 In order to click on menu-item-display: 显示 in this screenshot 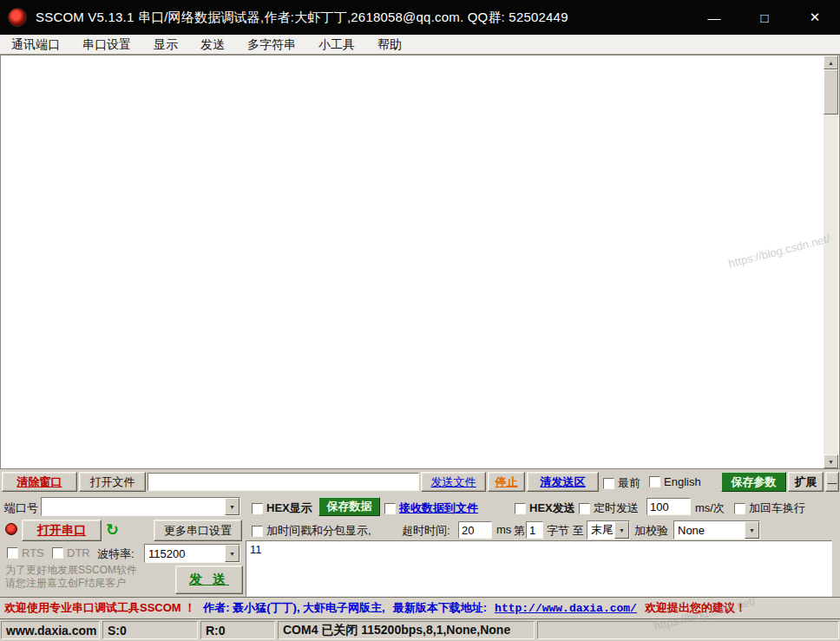, I will do `click(166, 45)`.